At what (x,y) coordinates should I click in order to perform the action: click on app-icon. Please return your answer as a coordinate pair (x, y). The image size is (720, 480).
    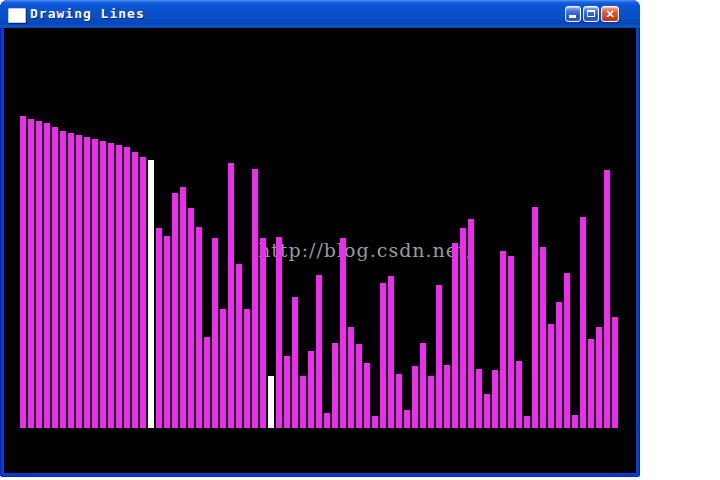
    Looking at the image, I should click on (17, 16).